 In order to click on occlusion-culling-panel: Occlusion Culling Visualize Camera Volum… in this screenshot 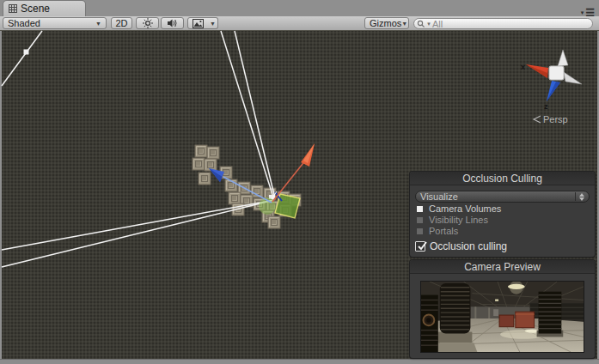, I will do `click(502, 215)`.